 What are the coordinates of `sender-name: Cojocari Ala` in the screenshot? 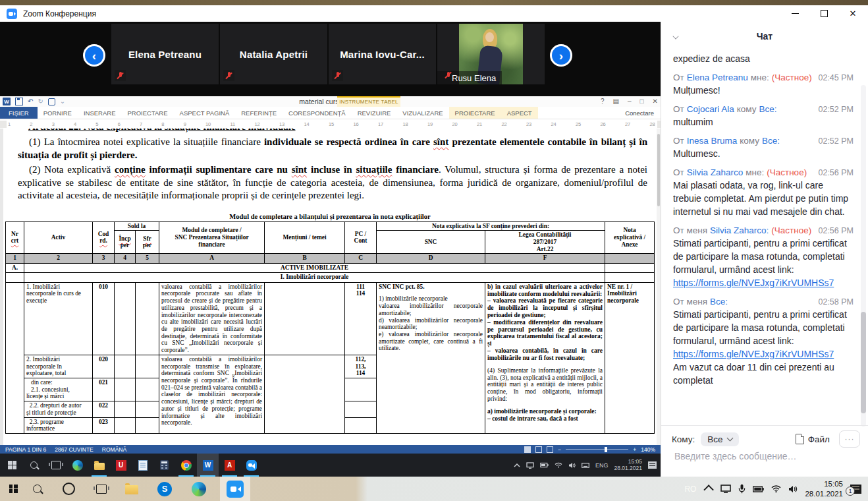 It's located at (711, 109).